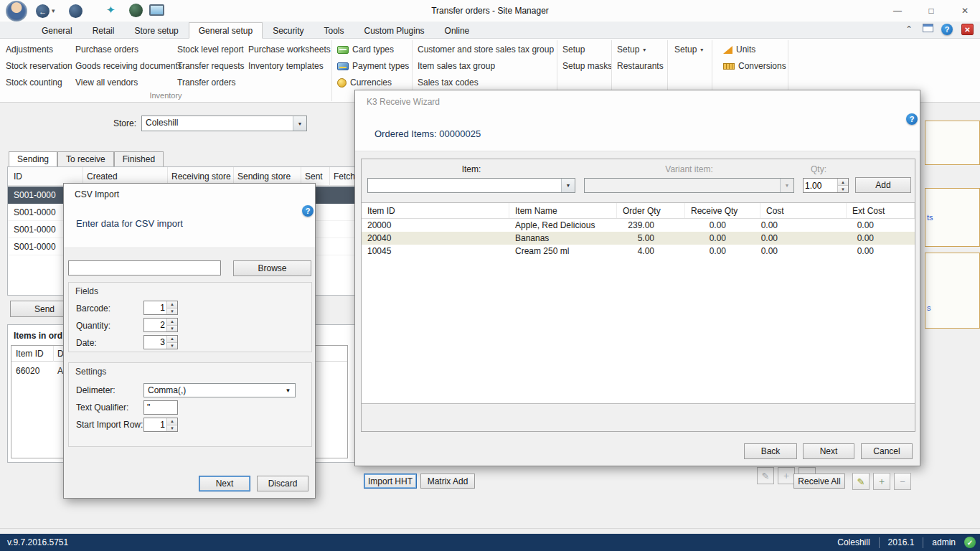  Describe the element at coordinates (881, 211) in the screenshot. I see `col-ext-cost: Ext Cost` at that location.